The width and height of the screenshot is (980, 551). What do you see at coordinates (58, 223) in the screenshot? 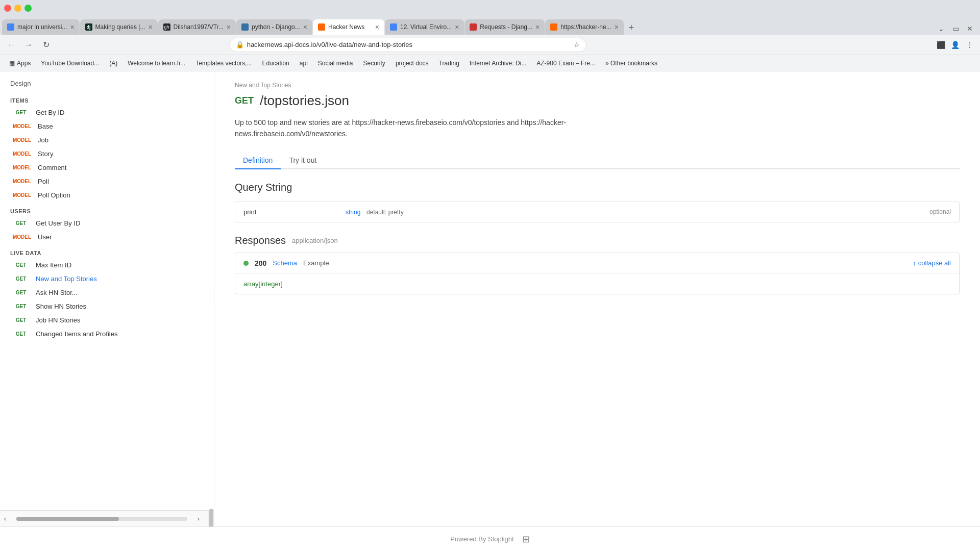
I see `item-label: Get User By ID` at bounding box center [58, 223].